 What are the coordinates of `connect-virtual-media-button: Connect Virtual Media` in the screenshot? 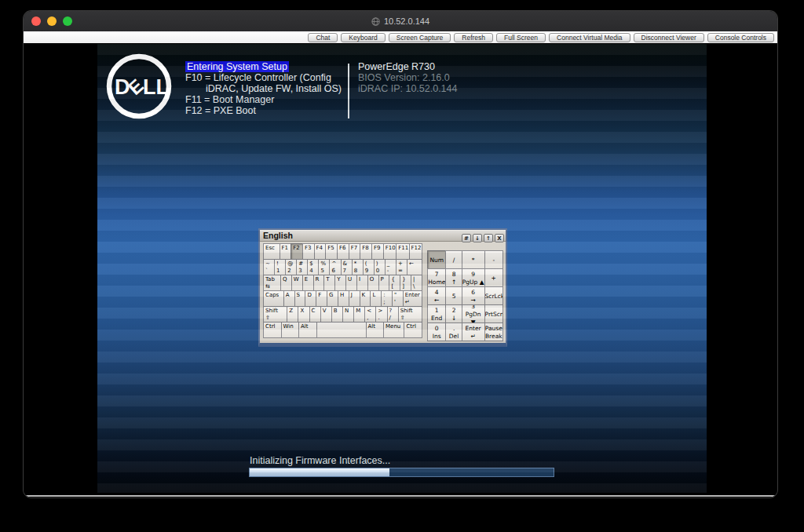 It's located at (589, 38).